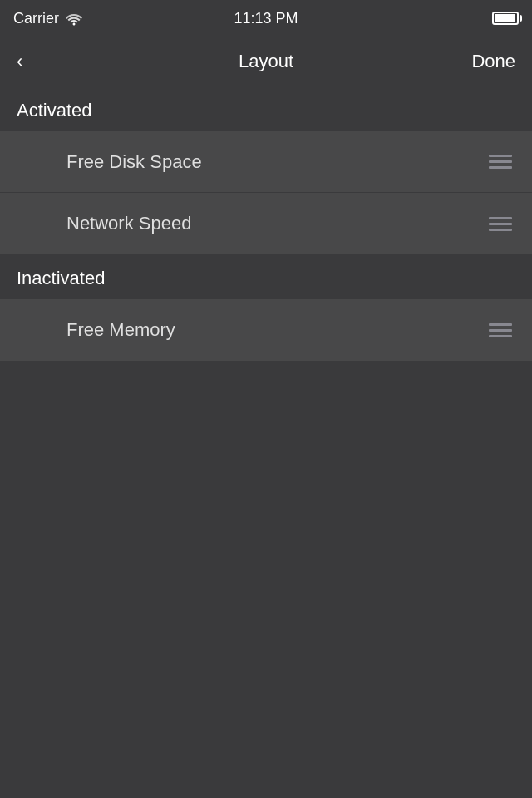  Describe the element at coordinates (20, 62) in the screenshot. I see `back-button: ‹` at that location.